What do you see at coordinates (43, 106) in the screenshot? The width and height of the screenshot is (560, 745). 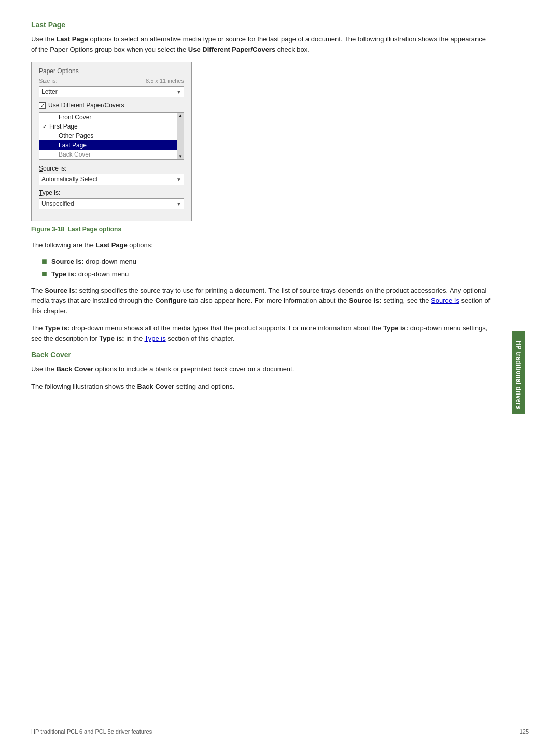 I see `checkbox-icon: ✓` at bounding box center [43, 106].